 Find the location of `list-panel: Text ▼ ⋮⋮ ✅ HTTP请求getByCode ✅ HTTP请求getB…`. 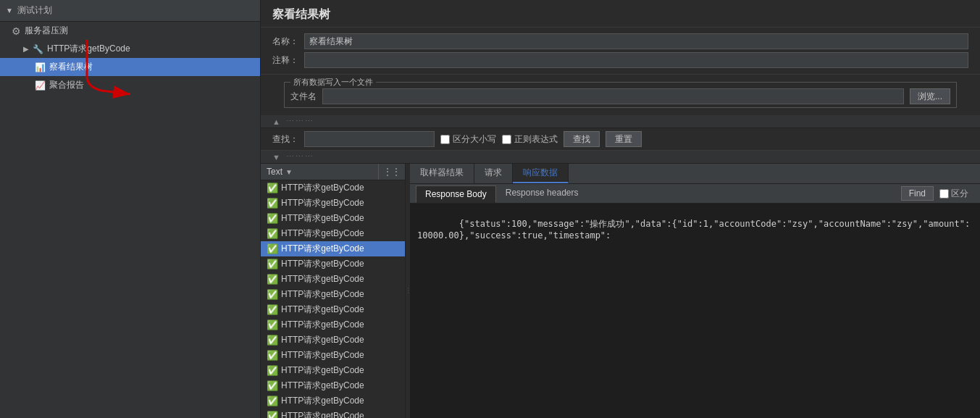

list-panel: Text ▼ ⋮⋮ ✅ HTTP请求getByCode ✅ HTTP请求getB… is located at coordinates (333, 291).